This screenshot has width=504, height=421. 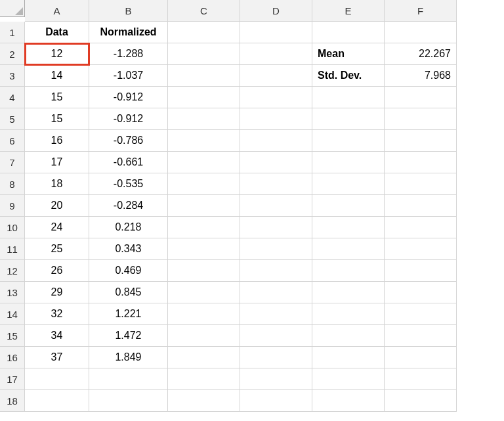 I want to click on cell-B16: 1.849, so click(x=129, y=357).